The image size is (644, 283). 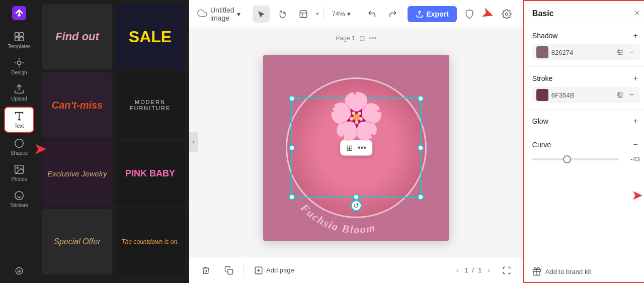 What do you see at coordinates (432, 14) in the screenshot?
I see `export-btn: Export` at bounding box center [432, 14].